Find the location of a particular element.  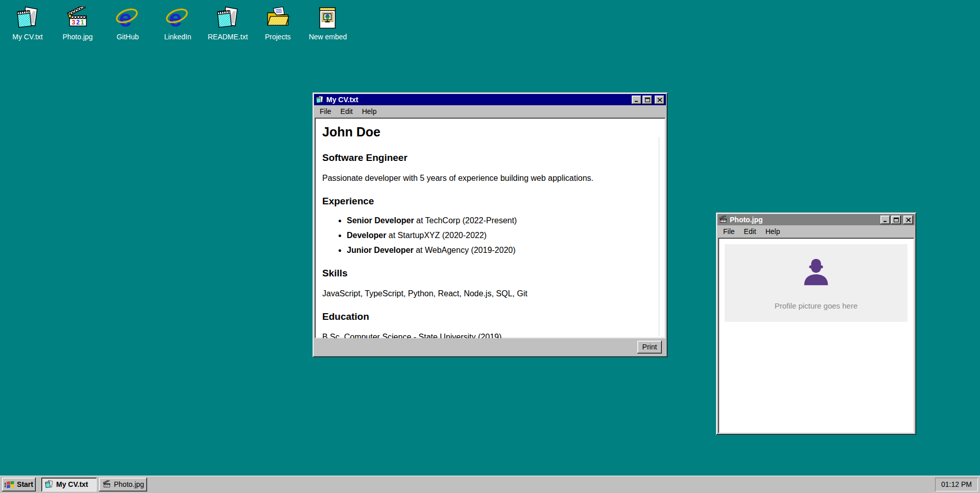

icon-label: README.txt is located at coordinates (228, 37).